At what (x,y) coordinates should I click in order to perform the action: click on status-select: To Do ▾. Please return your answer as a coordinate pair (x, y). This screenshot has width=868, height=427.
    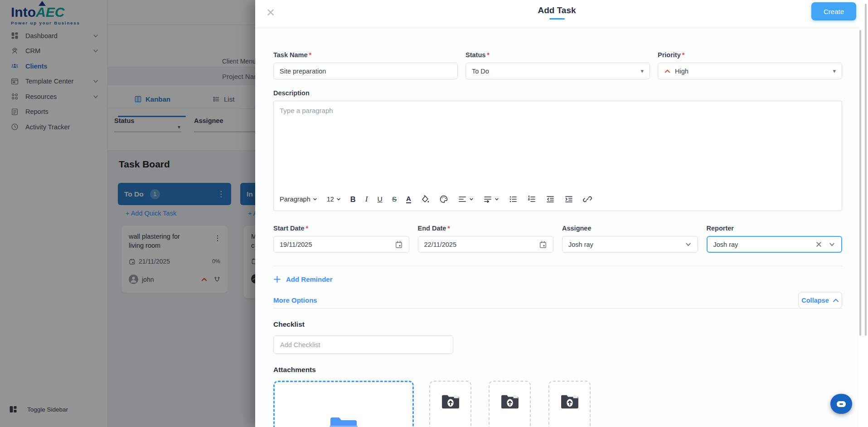
    Looking at the image, I should click on (558, 71).